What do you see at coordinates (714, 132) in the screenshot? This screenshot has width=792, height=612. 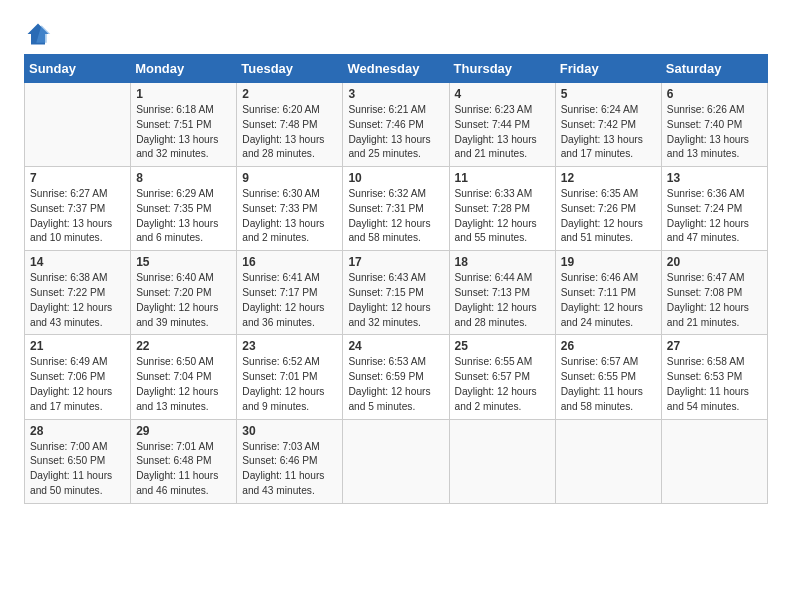 I see `cell-content: Sunrise: 6:26 AM Sunset: 7:40 PM Dayligh…` at bounding box center [714, 132].